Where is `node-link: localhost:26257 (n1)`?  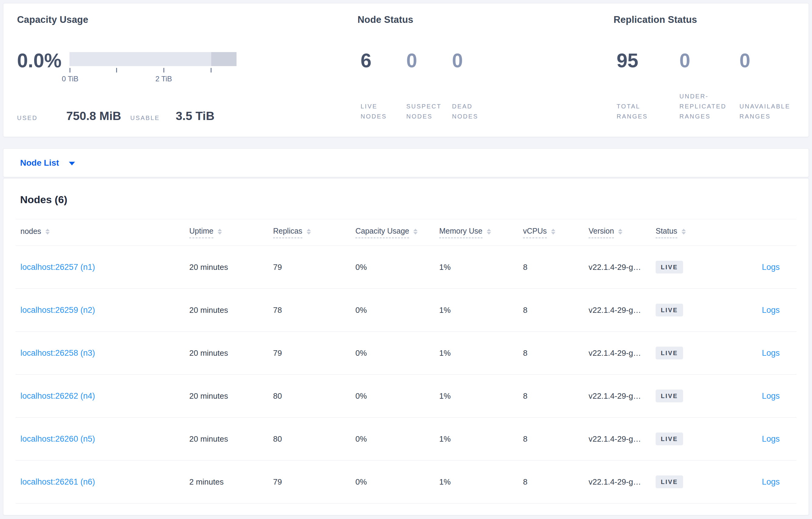 node-link: localhost:26257 (n1) is located at coordinates (58, 267).